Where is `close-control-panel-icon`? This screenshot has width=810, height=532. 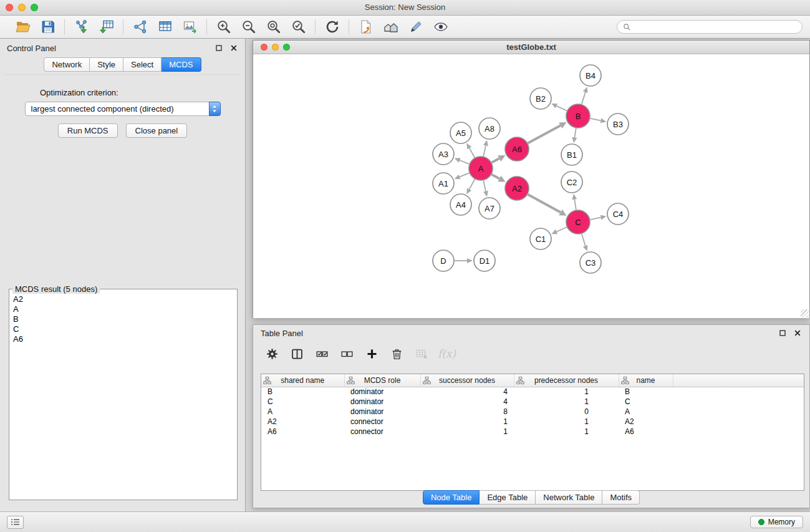 close-control-panel-icon is located at coordinates (234, 48).